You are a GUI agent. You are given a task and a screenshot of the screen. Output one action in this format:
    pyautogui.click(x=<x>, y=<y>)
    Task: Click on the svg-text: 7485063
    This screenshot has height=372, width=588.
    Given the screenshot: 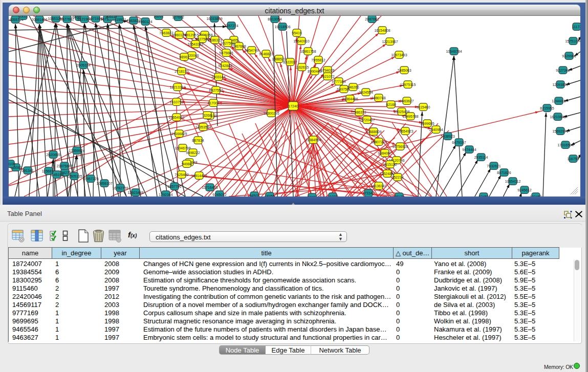 What is the action you would take?
    pyautogui.click(x=404, y=71)
    